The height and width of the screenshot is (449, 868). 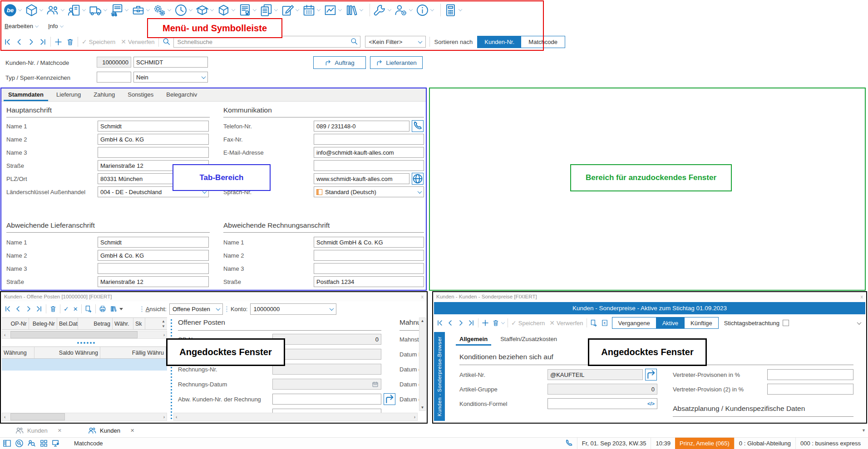 What do you see at coordinates (422, 364) in the screenshot?
I see `vertical-scrollbar: ▲ ▼` at bounding box center [422, 364].